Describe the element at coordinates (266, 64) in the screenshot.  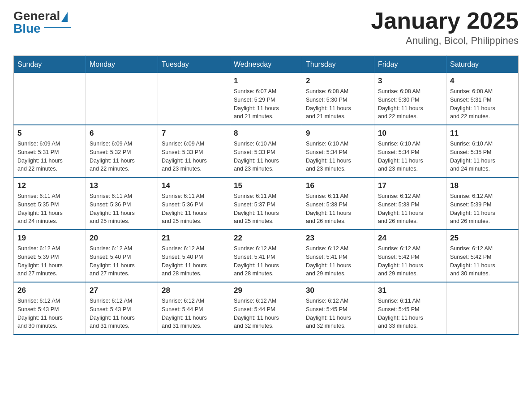
I see `weekday-header-wednesday: Wednesday` at that location.